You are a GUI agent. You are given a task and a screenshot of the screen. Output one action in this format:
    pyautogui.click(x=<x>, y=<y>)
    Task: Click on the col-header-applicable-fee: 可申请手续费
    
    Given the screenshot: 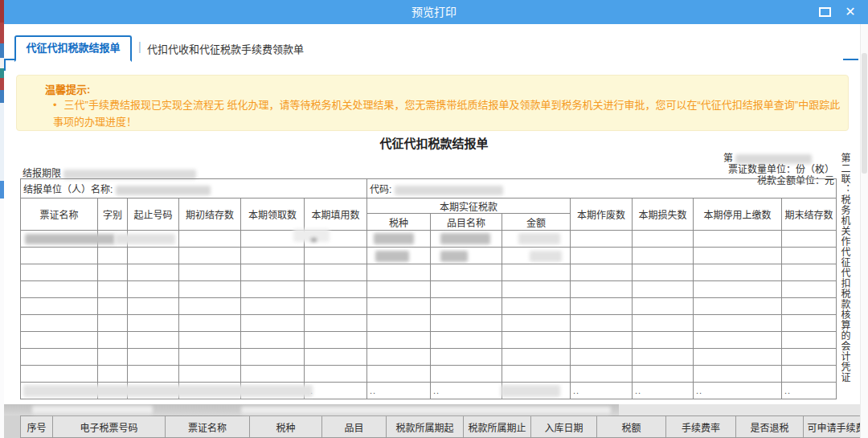 What is the action you would take?
    pyautogui.click(x=836, y=428)
    